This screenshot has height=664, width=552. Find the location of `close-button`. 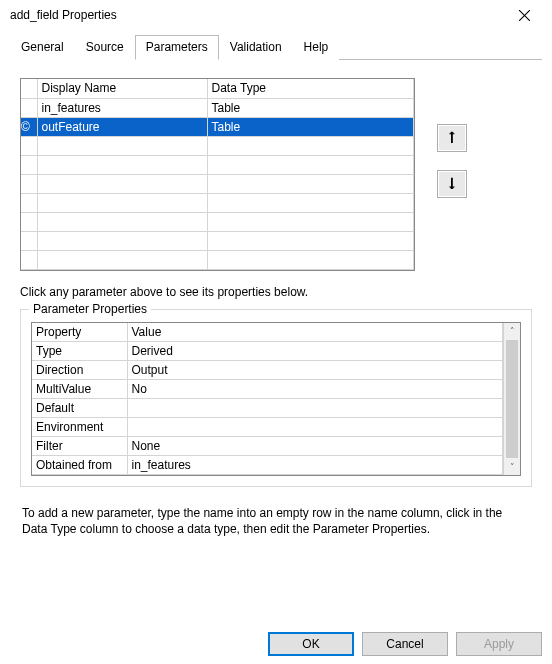

close-button is located at coordinates (524, 15).